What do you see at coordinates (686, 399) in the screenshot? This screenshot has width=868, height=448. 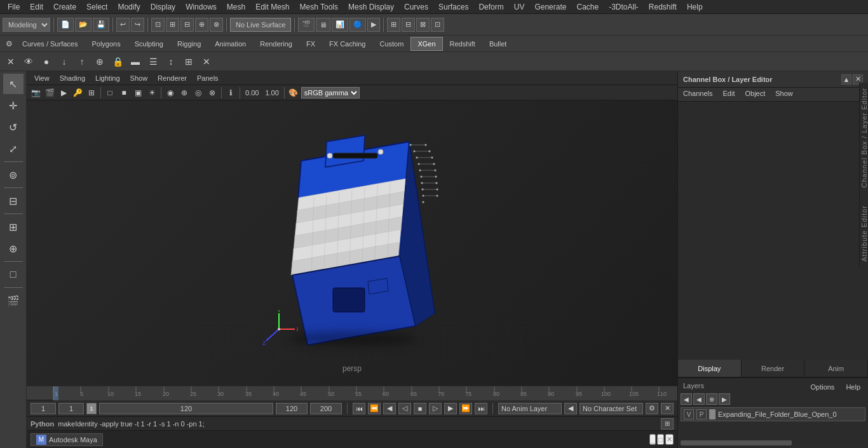 I see `layer-btn1: ◀` at bounding box center [686, 399].